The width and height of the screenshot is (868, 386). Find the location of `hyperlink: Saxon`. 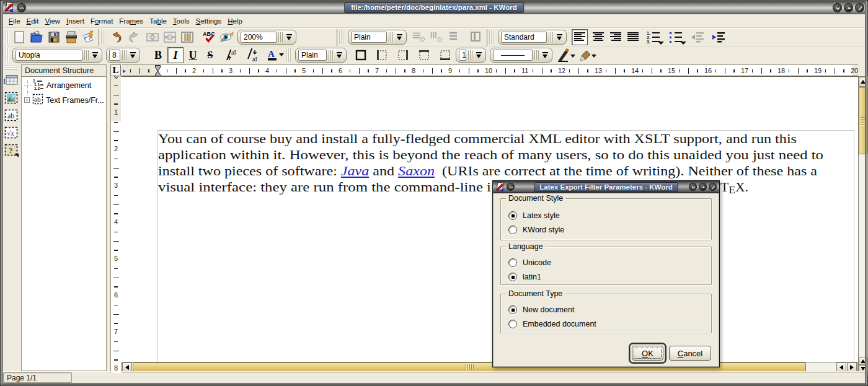

hyperlink: Saxon is located at coordinates (417, 171).